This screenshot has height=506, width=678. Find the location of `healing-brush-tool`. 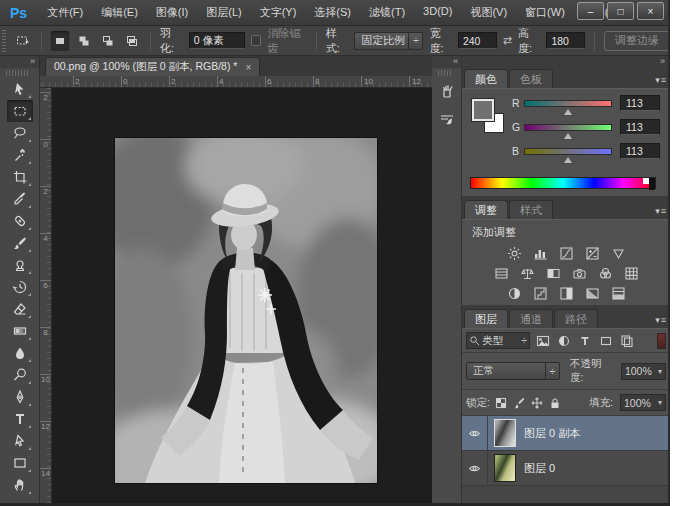

healing-brush-tool is located at coordinates (20, 221).